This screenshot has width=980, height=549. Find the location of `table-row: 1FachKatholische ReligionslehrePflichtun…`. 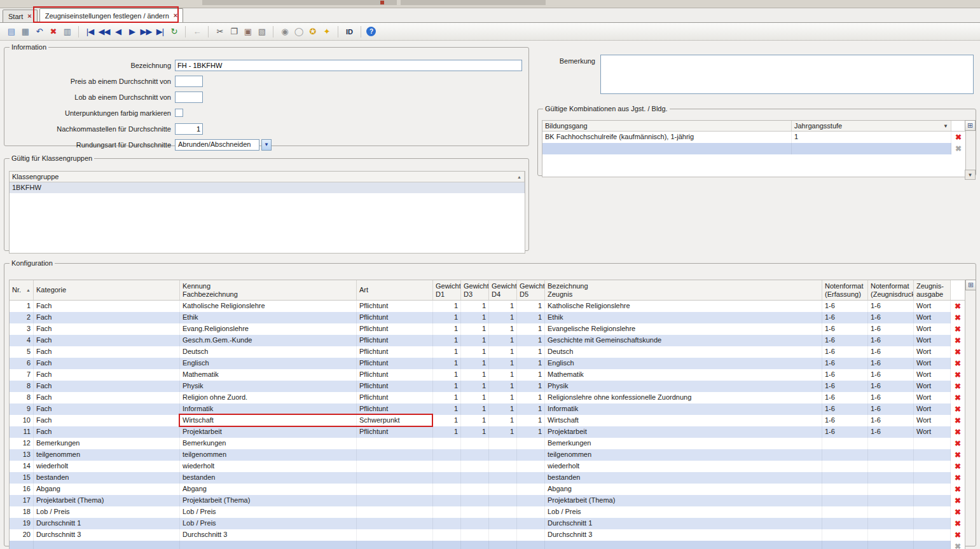

table-row: 1FachKatholische ReligionslehrePflichtun… is located at coordinates (487, 306).